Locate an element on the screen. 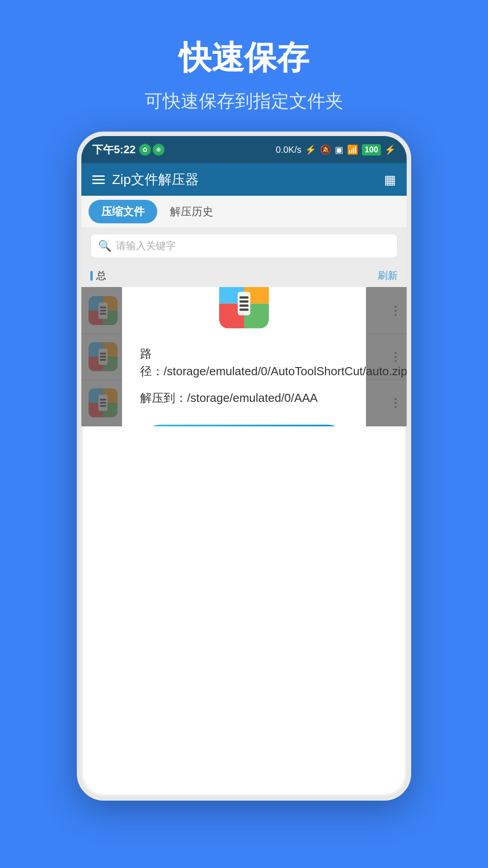 This screenshot has height=868, width=488. search-input-box: 🔍 请输入关键字 is located at coordinates (244, 246).